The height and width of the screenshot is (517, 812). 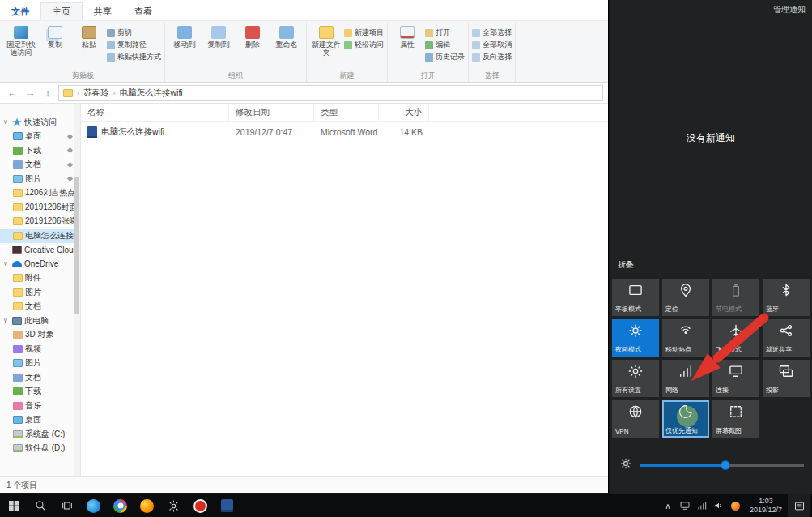 I want to click on network-icon, so click(x=686, y=371).